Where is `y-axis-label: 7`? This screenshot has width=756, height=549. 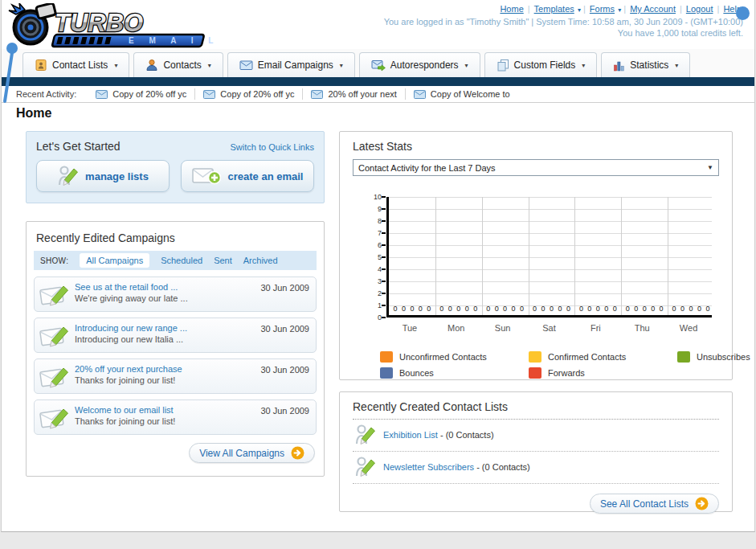
y-axis-label: 7 is located at coordinates (373, 233).